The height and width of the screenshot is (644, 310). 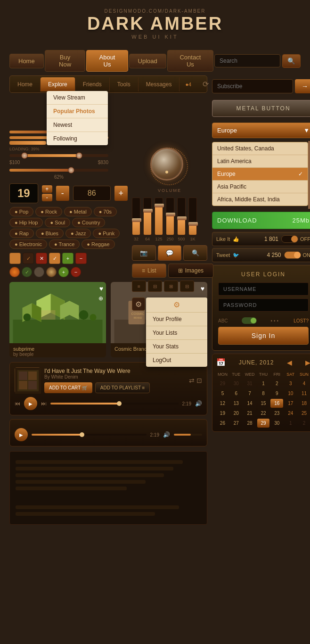 I want to click on number-input, so click(x=92, y=193).